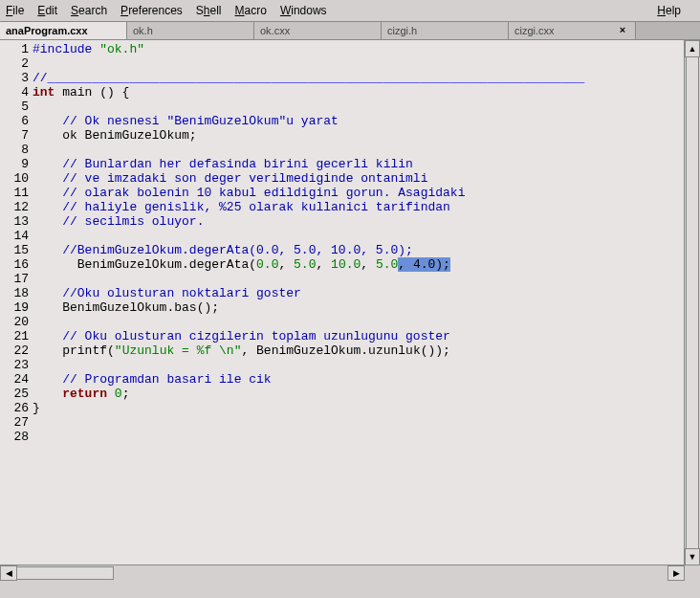  I want to click on vertical-scrollbar: ▲ ▼, so click(692, 302).